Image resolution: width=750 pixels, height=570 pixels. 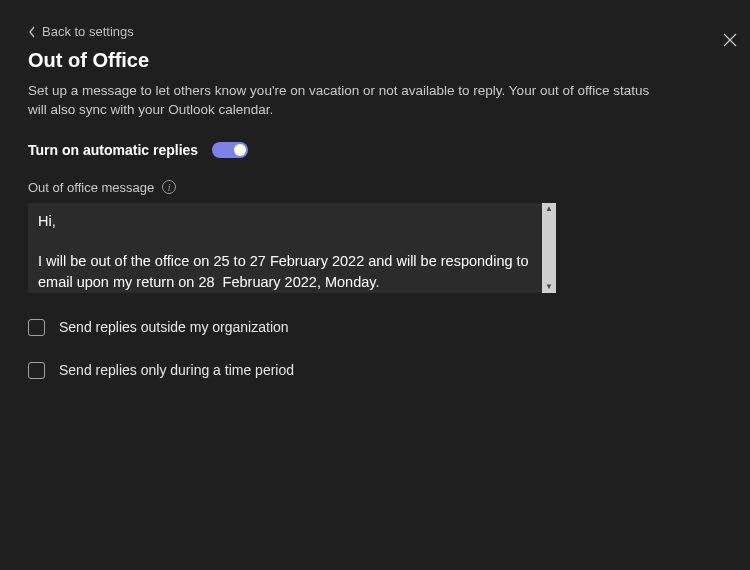 What do you see at coordinates (88, 32) in the screenshot?
I see `back-link-label: Back to settings` at bounding box center [88, 32].